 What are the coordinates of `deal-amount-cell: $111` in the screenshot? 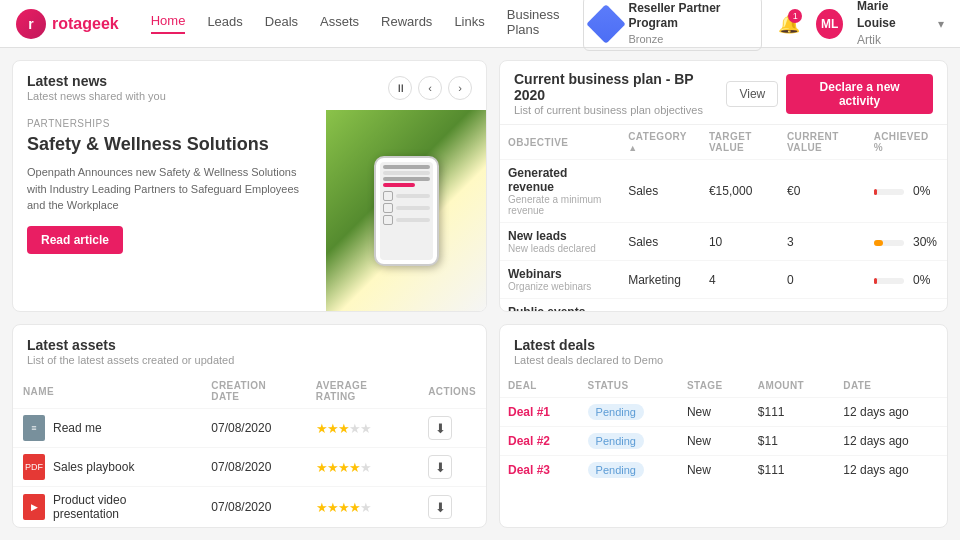 It's located at (792, 412).